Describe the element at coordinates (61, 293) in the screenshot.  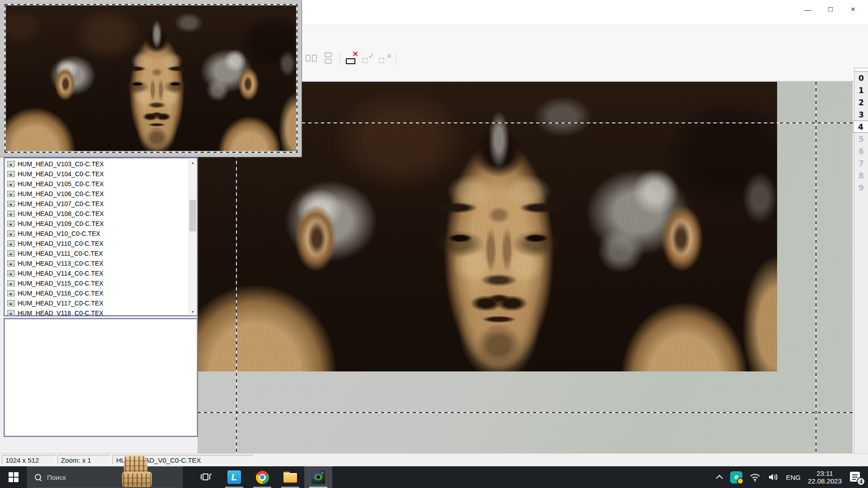
I see `file-name-label: HUM_HEAD_V116_C0-C.TEX` at that location.